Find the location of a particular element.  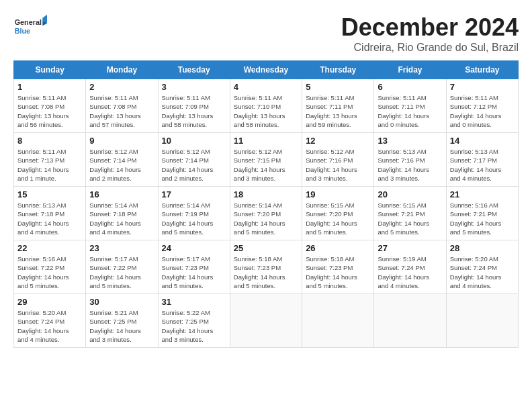

table-row: 28Sunrise: 5:20 AMSunset: 7:24 PMDayligh… is located at coordinates (482, 267).